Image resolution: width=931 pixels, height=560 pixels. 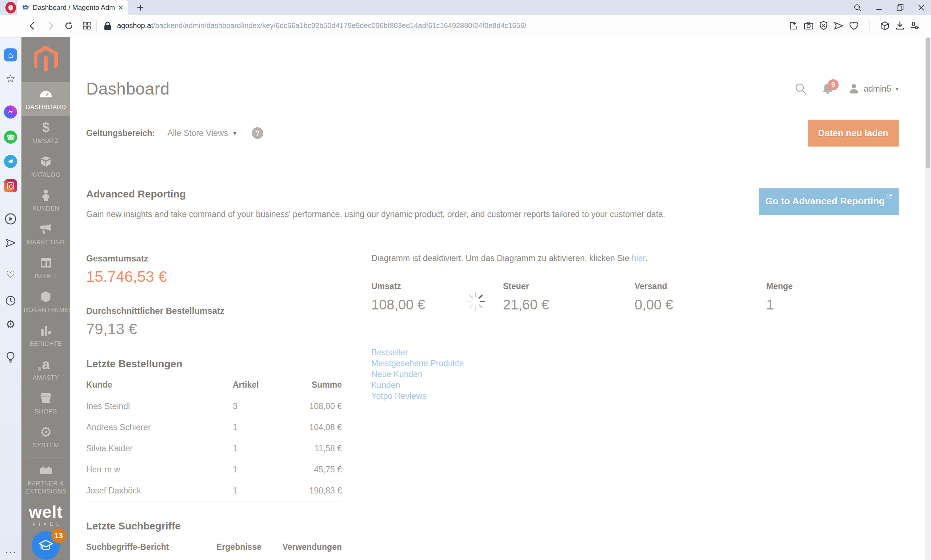 I want to click on page-header: Dashboard 9 admin, so click(x=492, y=89).